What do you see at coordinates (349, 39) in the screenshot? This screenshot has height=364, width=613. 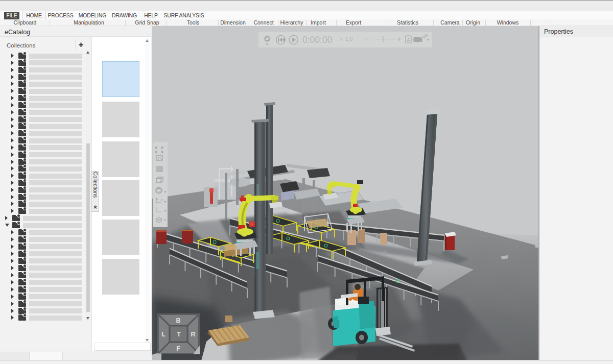 I see `svg-text: 1.0` at bounding box center [349, 39].